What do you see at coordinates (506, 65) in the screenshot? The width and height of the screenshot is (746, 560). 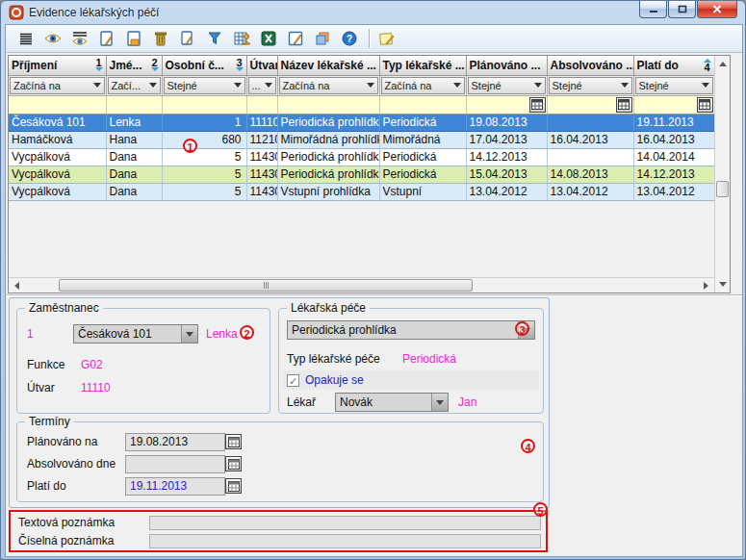 I see `column-header-planovano: Plánováno ...` at bounding box center [506, 65].